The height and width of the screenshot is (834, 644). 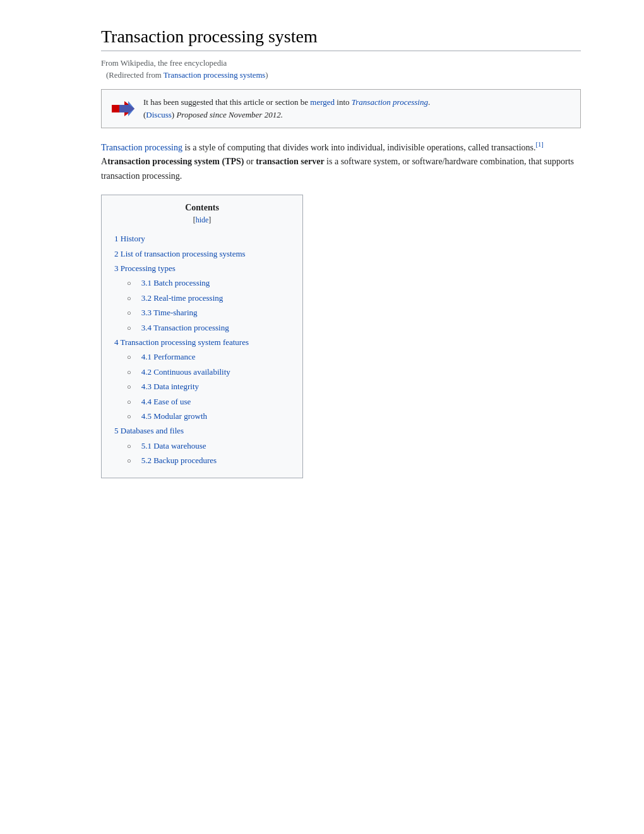 I want to click on toc-item-2: 2 List of transaction processing systems, so click(x=202, y=254).